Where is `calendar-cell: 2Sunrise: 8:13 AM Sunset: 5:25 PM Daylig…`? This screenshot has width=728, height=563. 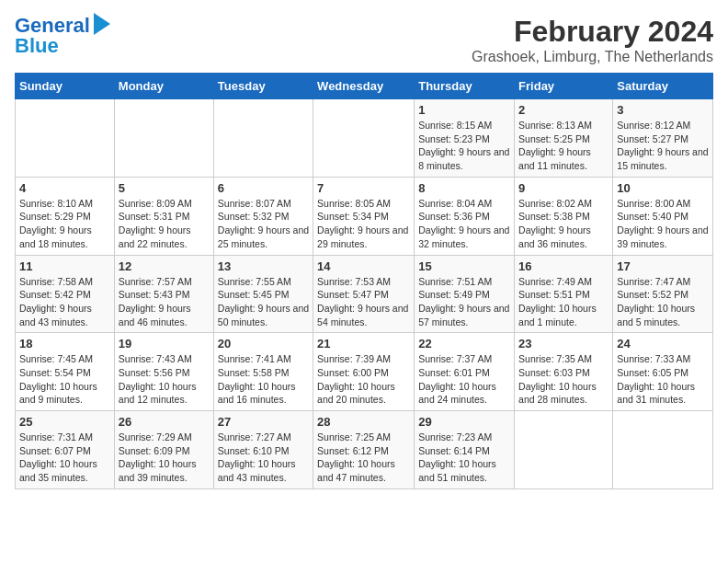 calendar-cell: 2Sunrise: 8:13 AM Sunset: 5:25 PM Daylig… is located at coordinates (564, 138).